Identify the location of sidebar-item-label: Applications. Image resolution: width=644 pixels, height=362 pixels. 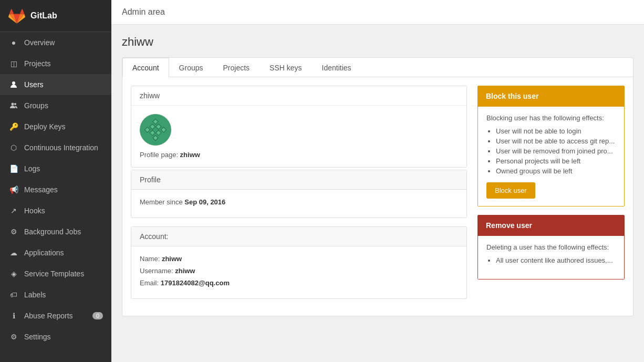
(64, 253).